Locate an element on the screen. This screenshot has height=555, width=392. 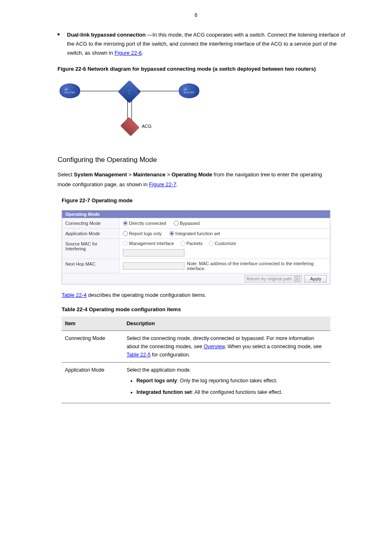
cell-item: Application Mode is located at coordinates (92, 383).